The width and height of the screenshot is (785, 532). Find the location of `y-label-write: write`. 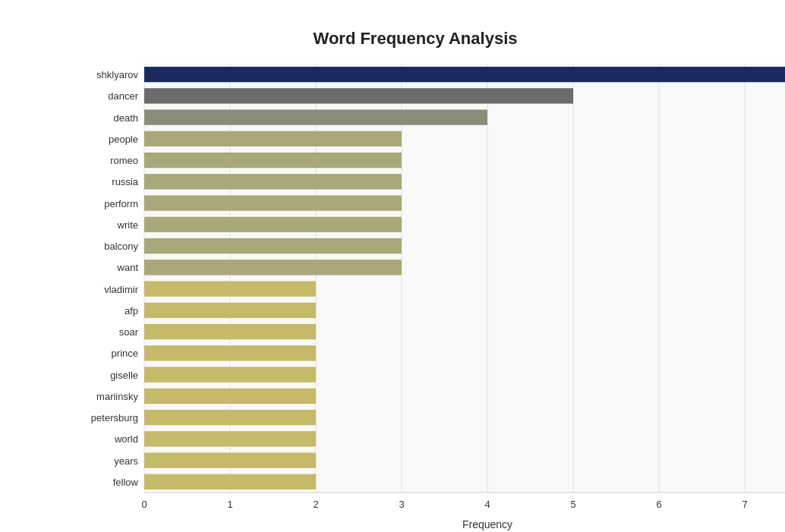

y-label-write: write is located at coordinates (128, 225).